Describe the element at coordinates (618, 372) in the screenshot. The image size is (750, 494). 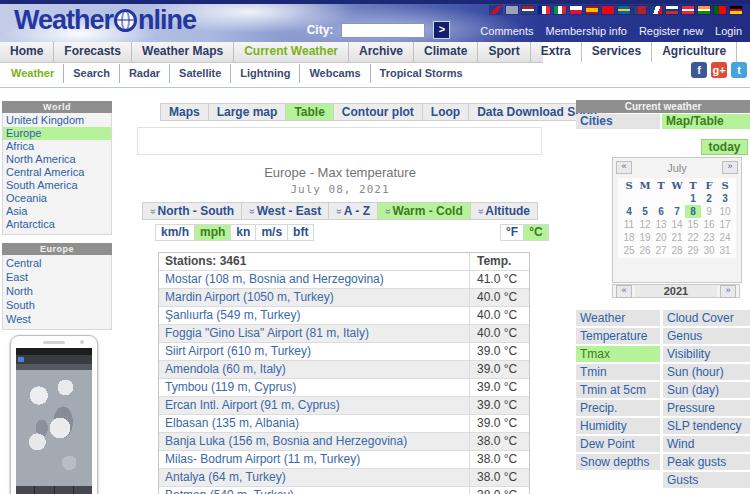
I see `menu-item-tmin: Tmin` at that location.